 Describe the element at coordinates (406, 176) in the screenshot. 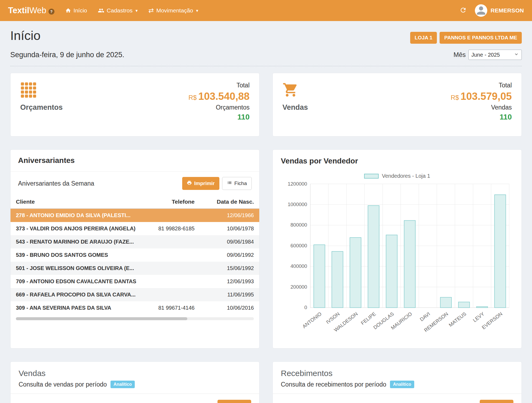

I see `legend-label: Vendedores - Loja 1` at that location.